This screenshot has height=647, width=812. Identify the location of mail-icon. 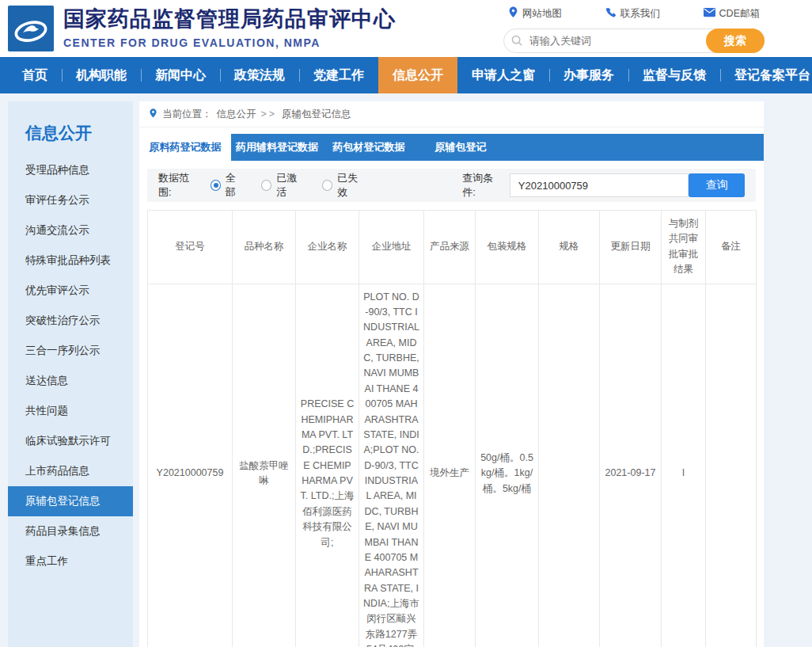
(709, 13).